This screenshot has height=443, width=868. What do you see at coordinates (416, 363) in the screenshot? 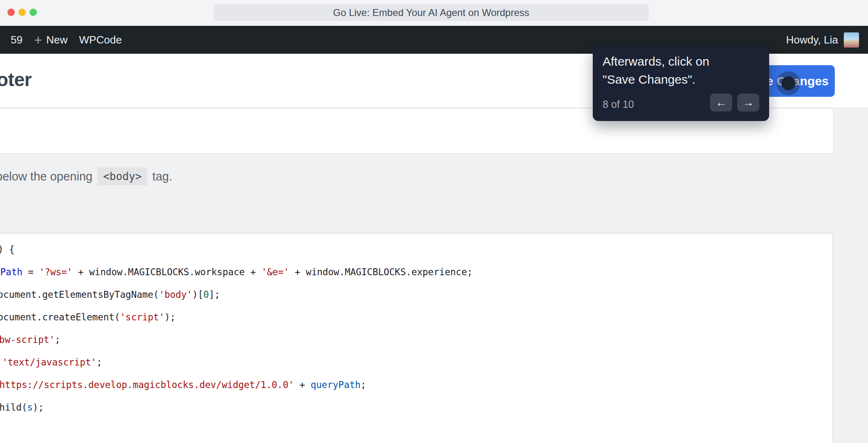
I see `code-line: 'text/javascript';` at bounding box center [416, 363].